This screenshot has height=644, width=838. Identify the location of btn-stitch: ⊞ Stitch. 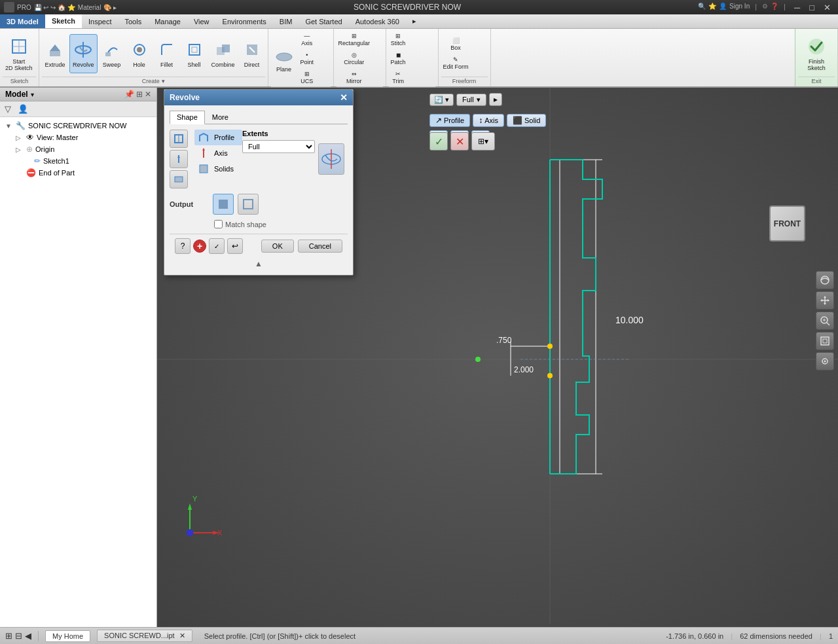
(398, 39).